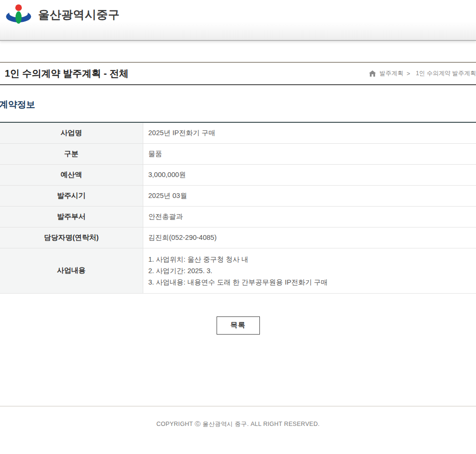 The width and height of the screenshot is (476, 454). Describe the element at coordinates (309, 217) in the screenshot. I see `row-value: 안전총괄과` at that location.